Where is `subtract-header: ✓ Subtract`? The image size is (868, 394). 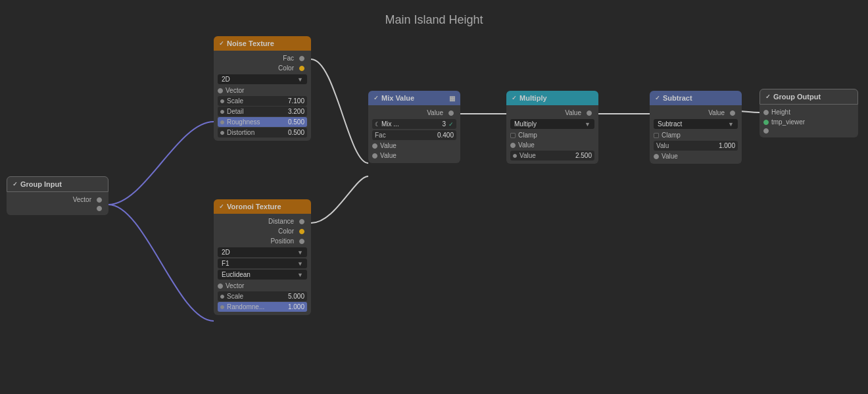
subtract-header: ✓ Subtract is located at coordinates (696, 98).